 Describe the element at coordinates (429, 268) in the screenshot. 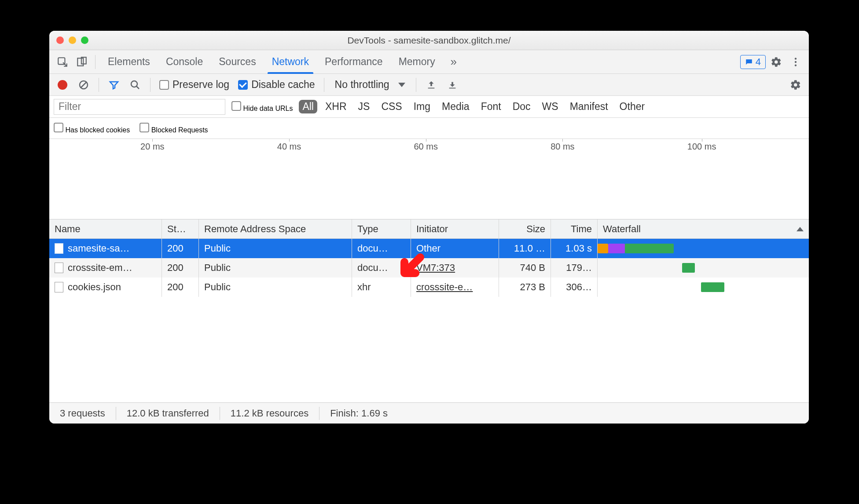

I see `request-row: crosssite-em…200Publicdocu…VM7:373740 B1…` at that location.